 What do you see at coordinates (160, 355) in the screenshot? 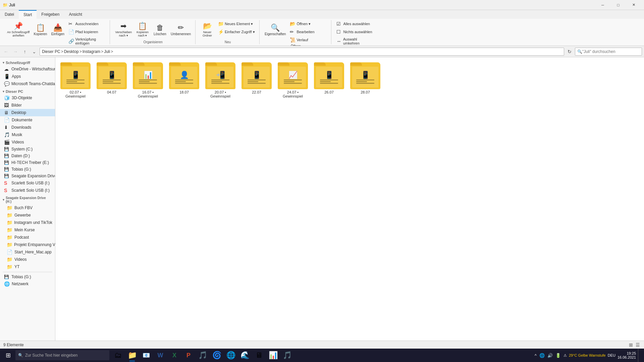
I see `taskbar-word: W` at bounding box center [160, 355].